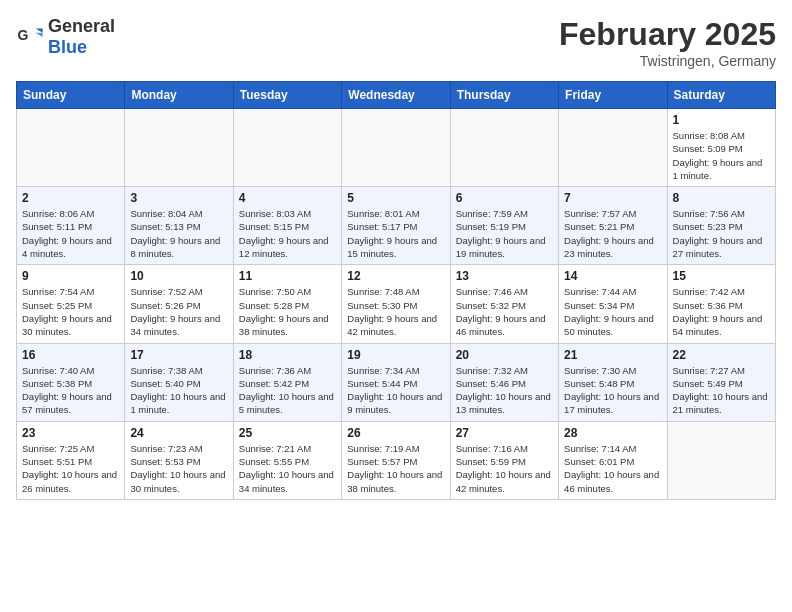  I want to click on day-number: 22, so click(722, 355).